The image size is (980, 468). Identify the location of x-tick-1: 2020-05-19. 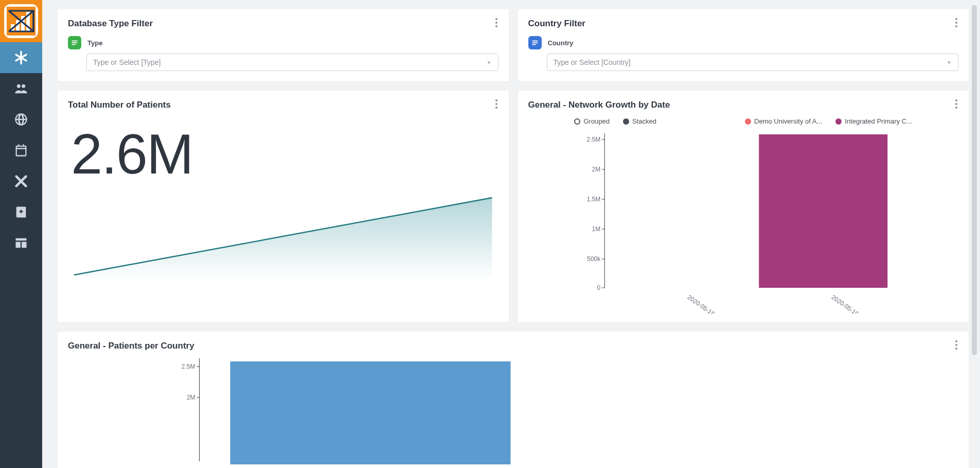
(845, 304).